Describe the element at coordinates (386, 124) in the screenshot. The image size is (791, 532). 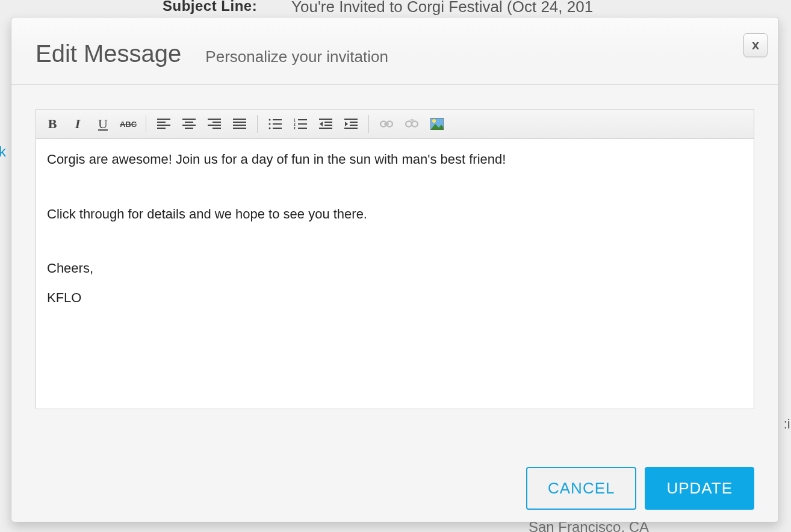
I see `link-icon` at that location.